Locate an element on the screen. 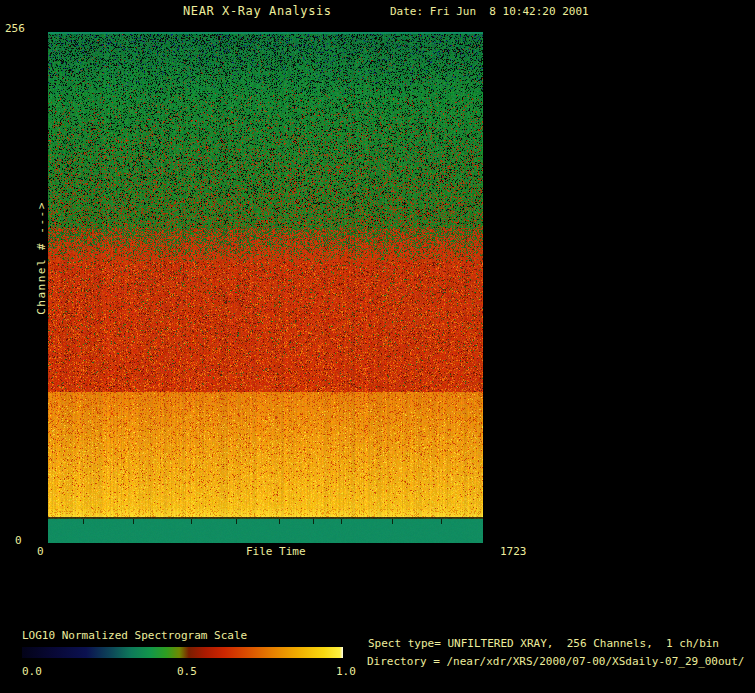 This screenshot has width=755, height=693. x-axis-title: File Time is located at coordinates (276, 552).